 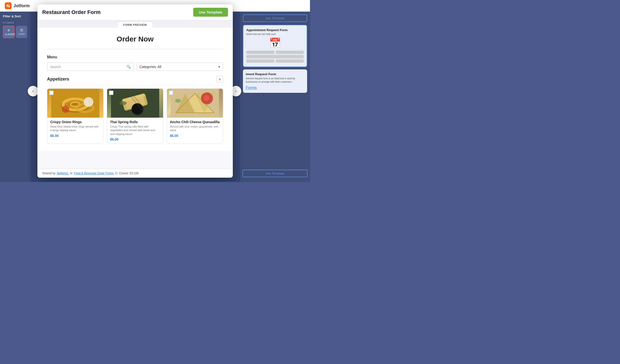 What do you see at coordinates (150, 67) in the screenshot?
I see `categories-text: Categories: All` at bounding box center [150, 67].